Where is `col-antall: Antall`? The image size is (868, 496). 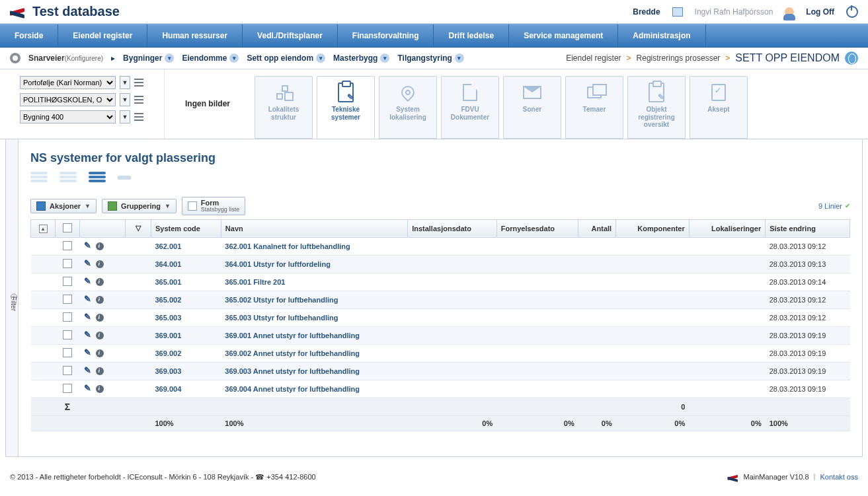
col-antall: Antall is located at coordinates (598, 229).